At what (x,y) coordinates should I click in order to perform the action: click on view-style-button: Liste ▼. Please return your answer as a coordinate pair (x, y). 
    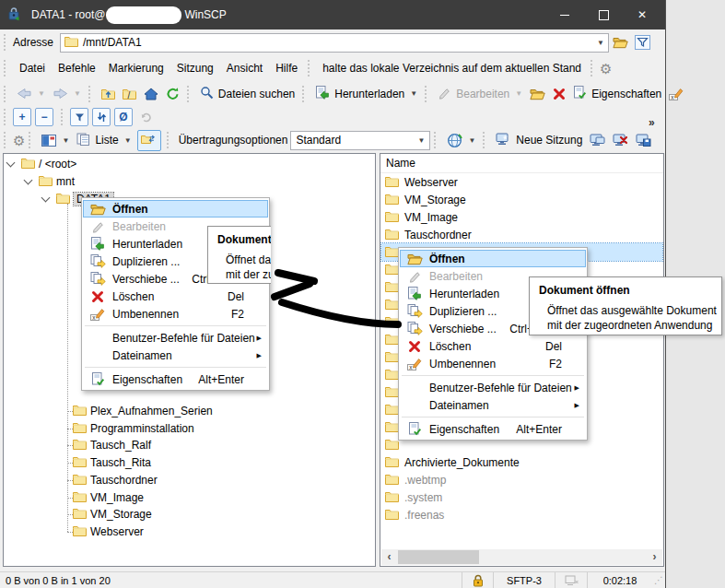
    Looking at the image, I should click on (103, 140).